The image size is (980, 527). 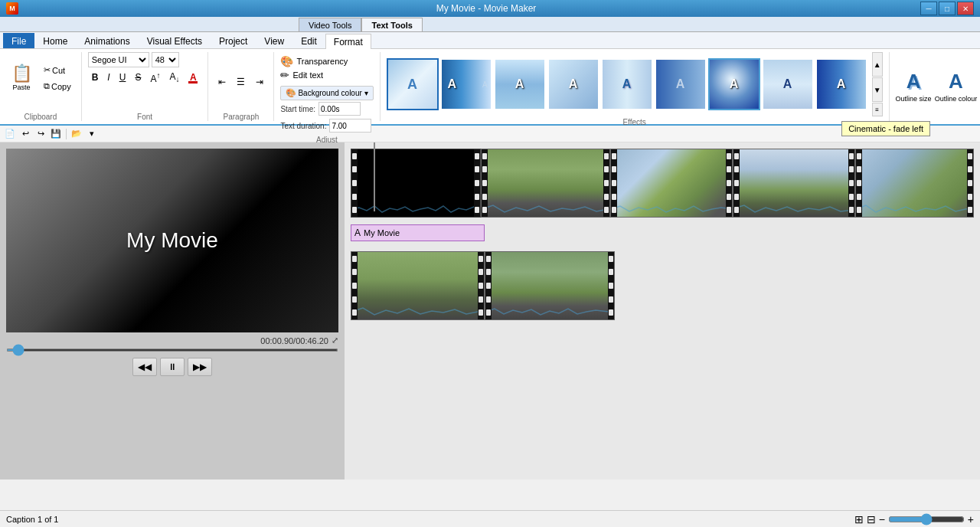 What do you see at coordinates (662, 233) in the screenshot?
I see `caption-track: A My Movie` at bounding box center [662, 233].